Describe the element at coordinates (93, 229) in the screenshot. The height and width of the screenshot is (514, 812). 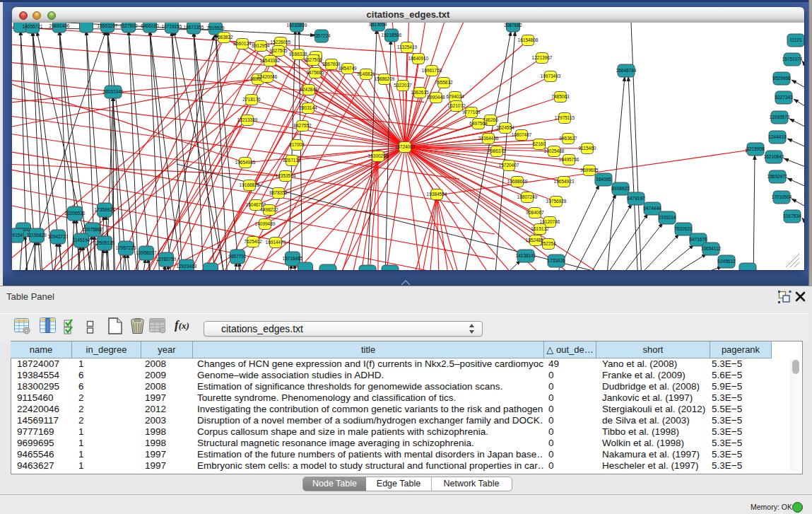
I see `svg-text: 10975867` at that location.